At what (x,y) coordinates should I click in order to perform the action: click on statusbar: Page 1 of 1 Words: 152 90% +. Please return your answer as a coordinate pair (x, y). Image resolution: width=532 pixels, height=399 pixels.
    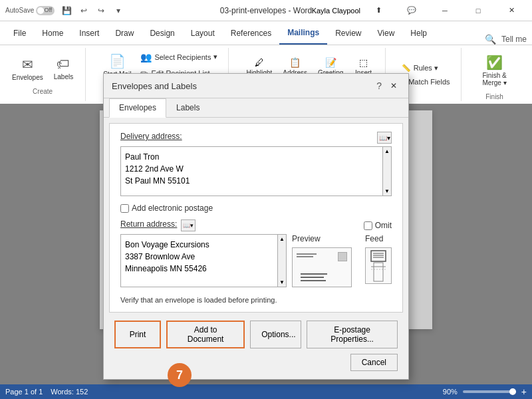
    Looking at the image, I should click on (266, 392).